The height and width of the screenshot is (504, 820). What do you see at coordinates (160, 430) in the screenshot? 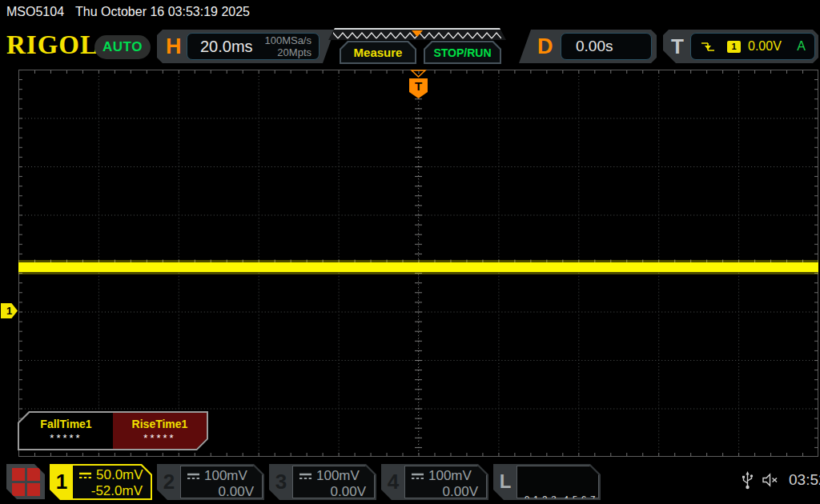
I see `measurement-risetime: RiseTime1 *****` at bounding box center [160, 430].